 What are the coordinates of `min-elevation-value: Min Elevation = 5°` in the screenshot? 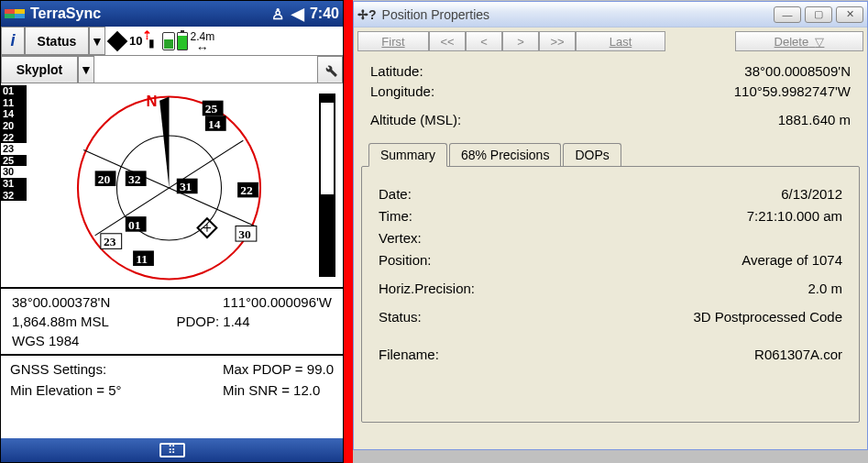 It's located at (116, 391).